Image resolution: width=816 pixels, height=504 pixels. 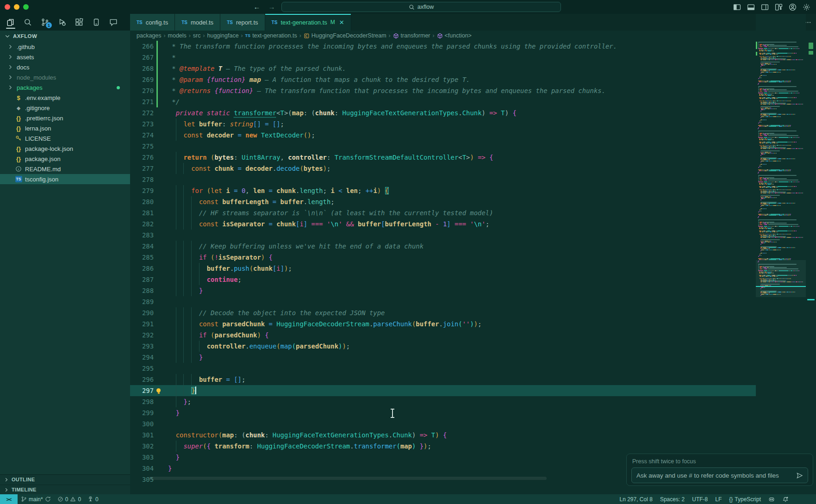 What do you see at coordinates (345, 36) in the screenshot?
I see `breadcrumb-item: HuggingFaceDecoderStream` at bounding box center [345, 36].